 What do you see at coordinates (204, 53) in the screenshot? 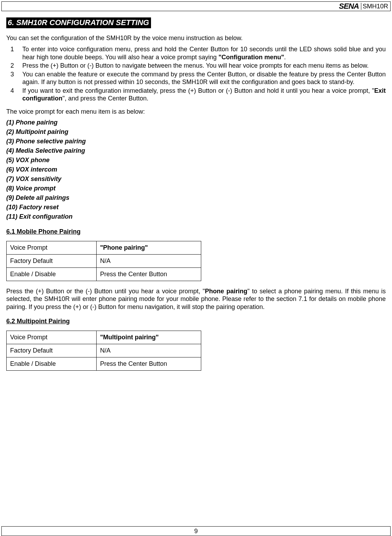
I see `step-text: To enter into voice configuration menu, …` at bounding box center [204, 53].